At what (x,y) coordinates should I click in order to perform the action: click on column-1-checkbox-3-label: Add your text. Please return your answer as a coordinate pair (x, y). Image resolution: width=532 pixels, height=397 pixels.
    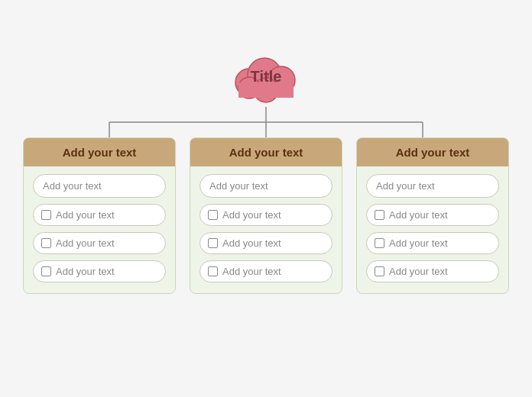
    Looking at the image, I should click on (86, 272).